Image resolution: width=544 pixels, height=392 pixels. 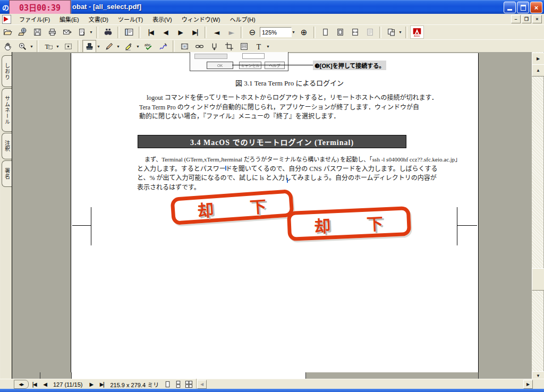 What do you see at coordinates (91, 32) in the screenshot?
I see `goto-view-dropdown: ▼` at bounding box center [91, 32].